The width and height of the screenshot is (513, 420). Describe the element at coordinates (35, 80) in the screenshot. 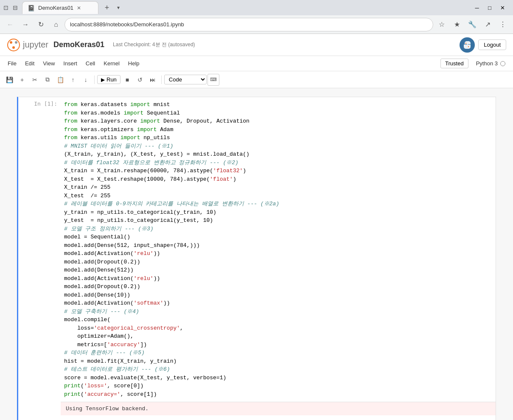

I see `cut-button: ✂` at that location.